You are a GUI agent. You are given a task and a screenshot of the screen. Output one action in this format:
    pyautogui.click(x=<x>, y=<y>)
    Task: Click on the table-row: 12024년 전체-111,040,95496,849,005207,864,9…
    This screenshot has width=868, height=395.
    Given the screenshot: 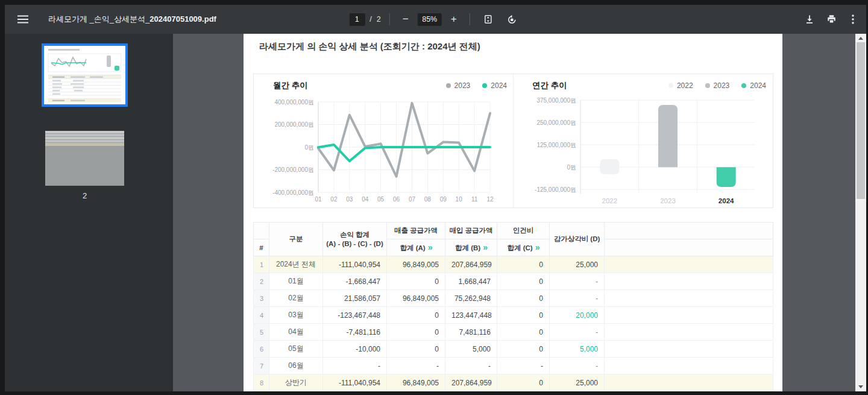 What is the action you would take?
    pyautogui.click(x=514, y=265)
    